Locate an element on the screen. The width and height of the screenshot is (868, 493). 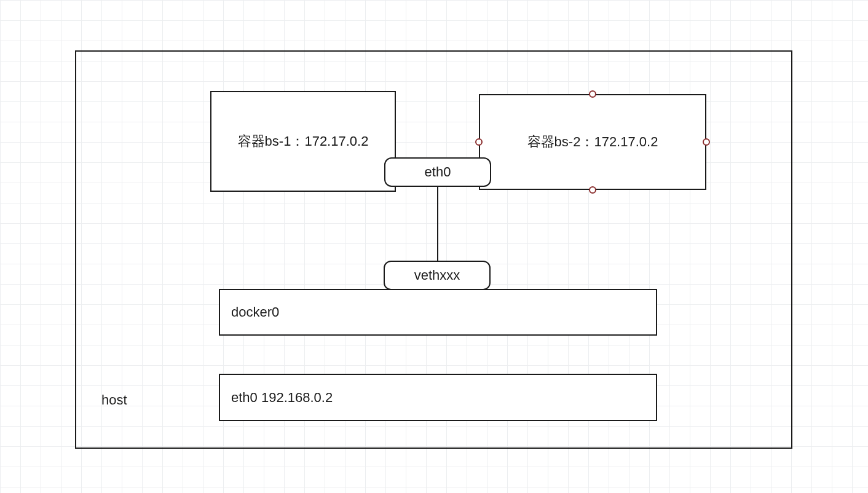
container-bs-2: 容器bs-2：172.17.0.2 is located at coordinates (593, 142).